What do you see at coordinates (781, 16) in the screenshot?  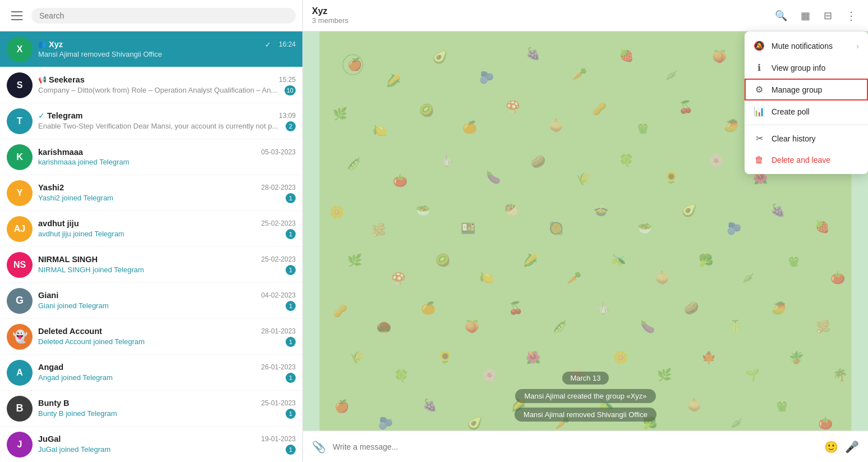 I see `search-button: 🔍` at bounding box center [781, 16].